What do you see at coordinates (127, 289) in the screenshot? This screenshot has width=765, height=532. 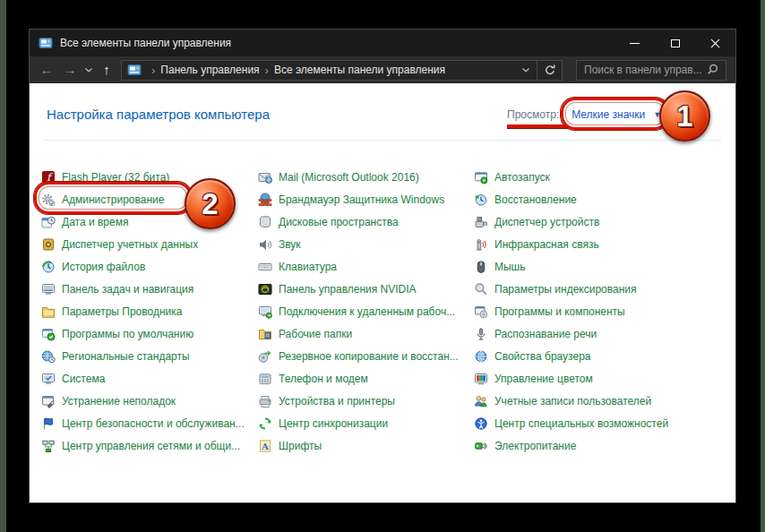 I see `control-panel-item-label: Панель задач и навигация` at bounding box center [127, 289].